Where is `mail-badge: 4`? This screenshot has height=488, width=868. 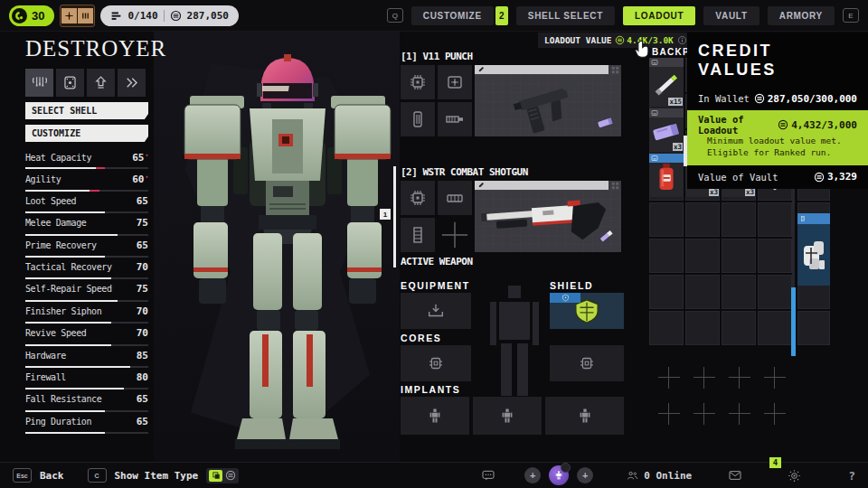 mail-badge: 4 is located at coordinates (776, 463).